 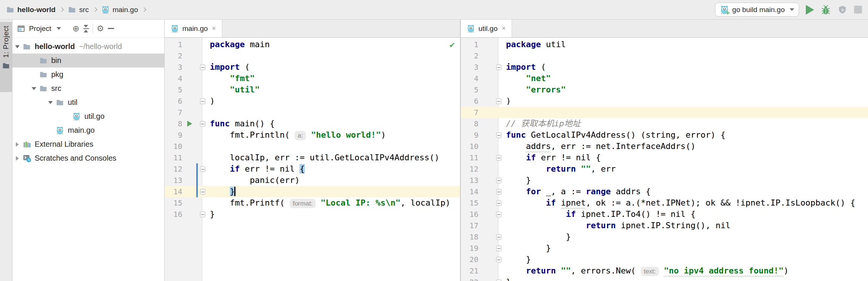 What do you see at coordinates (88, 75) in the screenshot?
I see `tree-item-pkg: pkg` at bounding box center [88, 75].